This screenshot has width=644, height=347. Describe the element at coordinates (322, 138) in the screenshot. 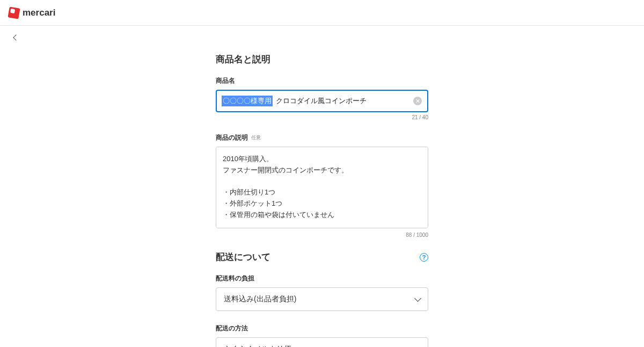

I see `label-description: 商品の説明 任意` at that location.